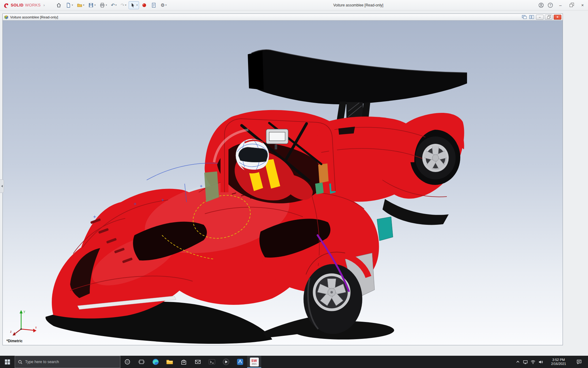  Describe the element at coordinates (542, 17) in the screenshot. I see `document-window-controls: – ×` at that location.